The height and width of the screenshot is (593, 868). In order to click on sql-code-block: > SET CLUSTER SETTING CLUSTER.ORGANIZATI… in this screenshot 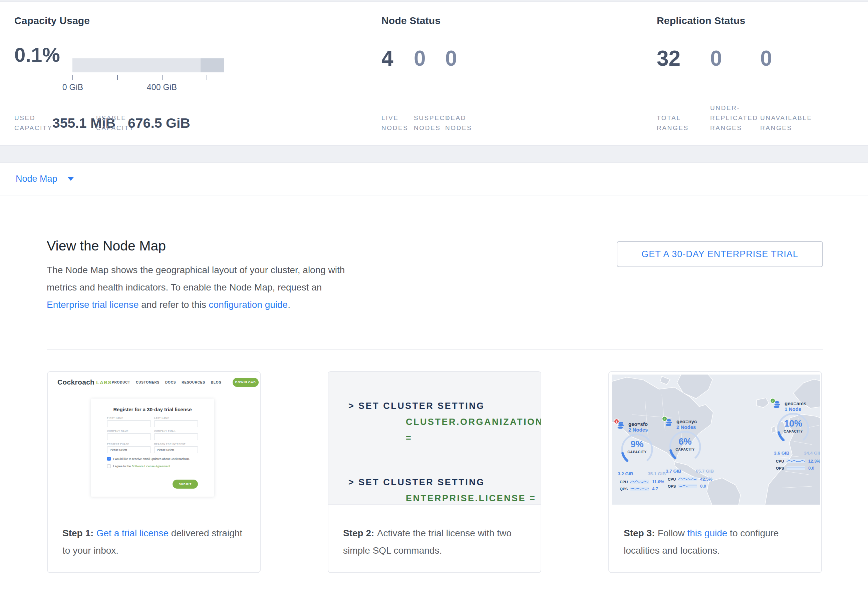, I will do `click(434, 438)`.